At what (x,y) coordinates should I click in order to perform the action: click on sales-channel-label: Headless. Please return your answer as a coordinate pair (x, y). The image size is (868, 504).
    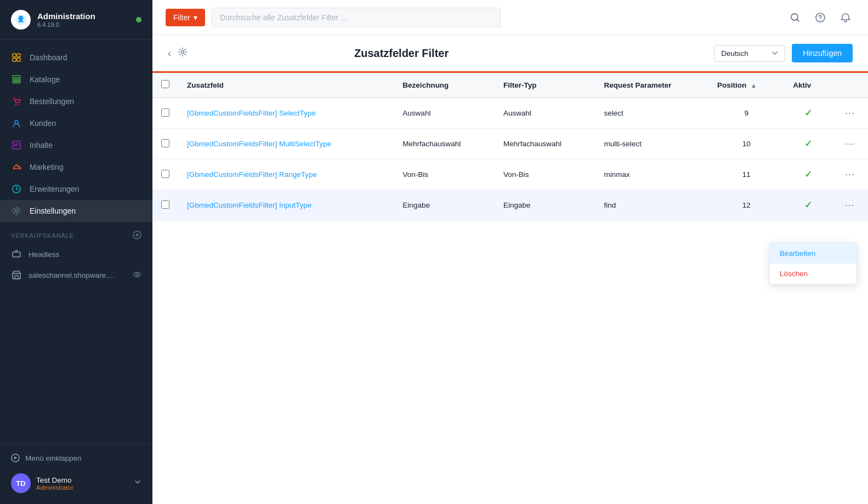
    Looking at the image, I should click on (44, 254).